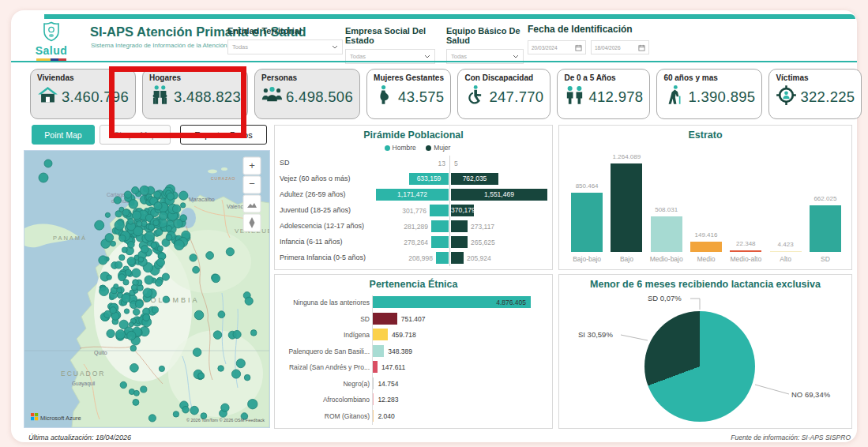 This screenshot has height=447, width=868. I want to click on pie-label-sd: SD 0,07%, so click(665, 299).